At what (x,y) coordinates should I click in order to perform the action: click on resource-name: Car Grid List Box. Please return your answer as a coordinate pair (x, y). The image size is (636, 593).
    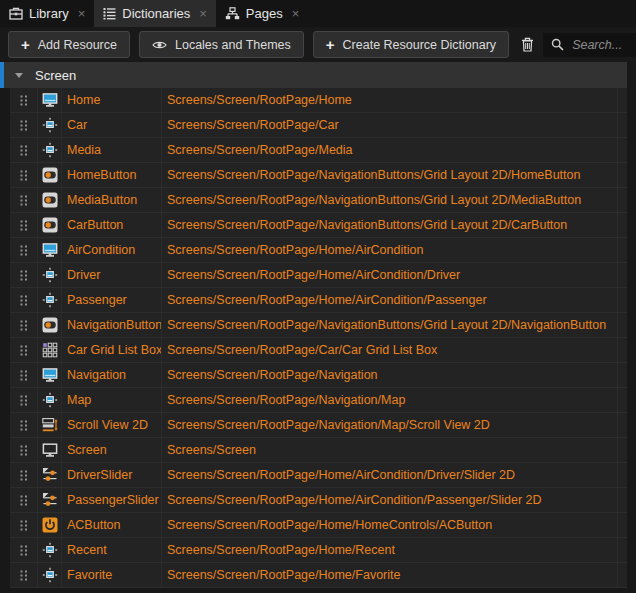
    Looking at the image, I should click on (112, 350).